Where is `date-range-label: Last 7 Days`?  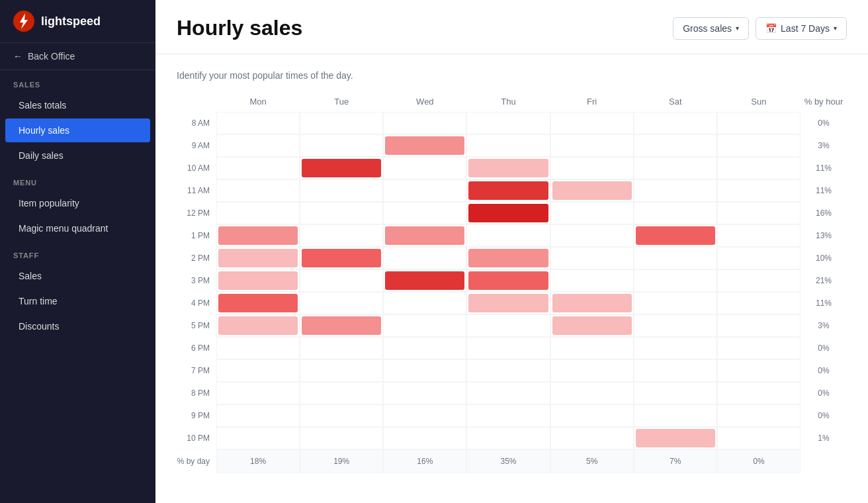 date-range-label: Last 7 Days is located at coordinates (805, 28).